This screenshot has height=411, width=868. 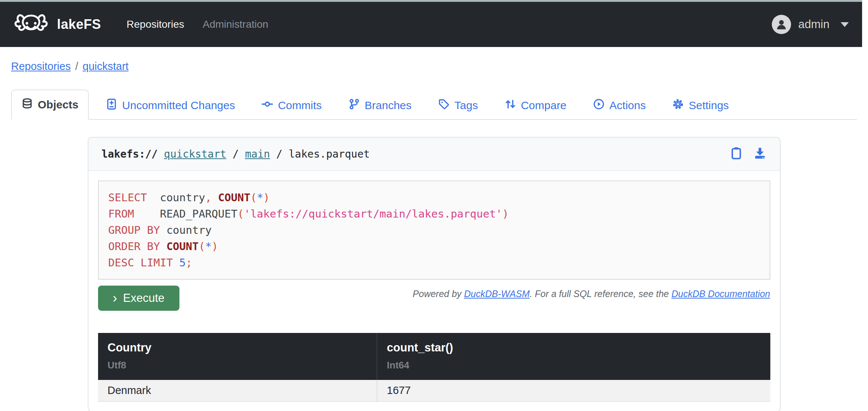 I want to click on repository-tabs: Objects Uncommitted Changes Commits, so click(x=434, y=105).